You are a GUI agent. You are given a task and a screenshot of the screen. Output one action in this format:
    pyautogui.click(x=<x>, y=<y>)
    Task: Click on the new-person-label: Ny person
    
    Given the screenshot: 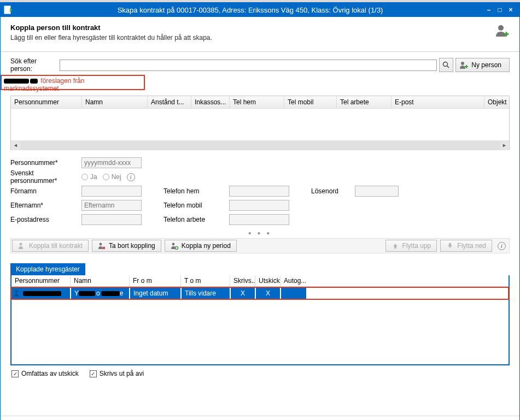 What is the action you would take?
    pyautogui.click(x=487, y=65)
    